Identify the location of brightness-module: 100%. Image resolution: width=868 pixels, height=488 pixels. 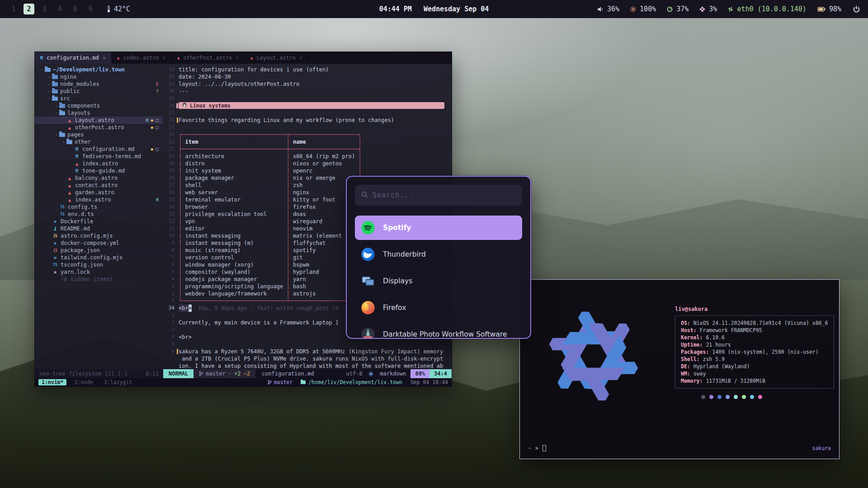
(643, 9).